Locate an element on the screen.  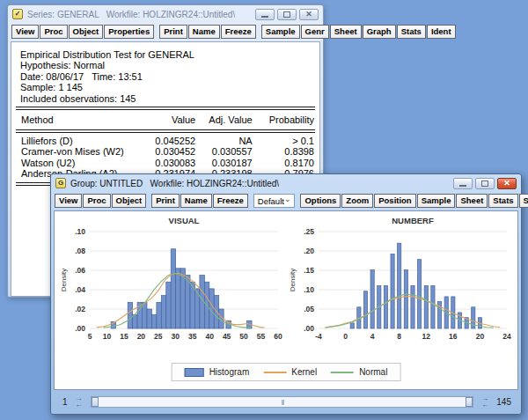
toolbar-button-properties: Properties is located at coordinates (128, 32).